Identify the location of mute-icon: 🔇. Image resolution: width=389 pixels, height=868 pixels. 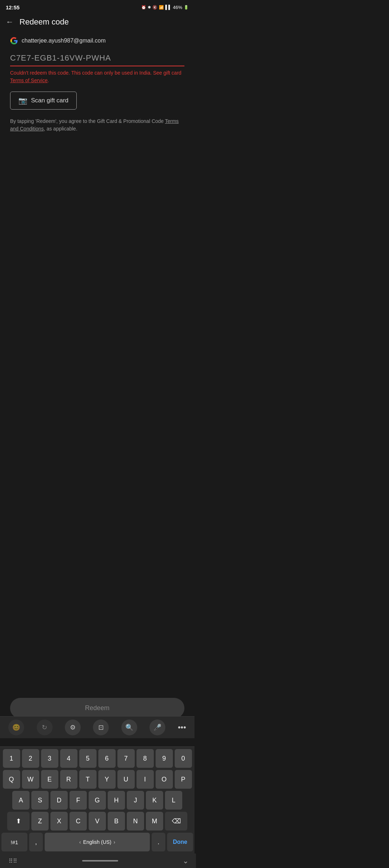
(155, 7).